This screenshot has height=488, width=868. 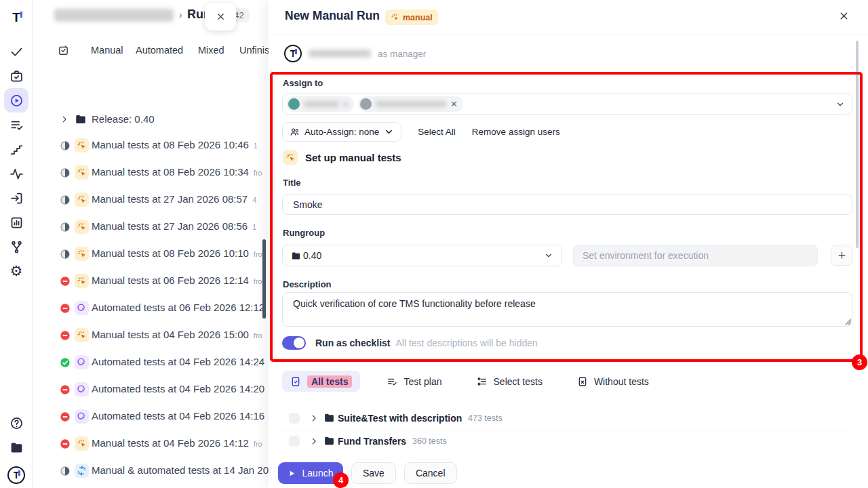 What do you see at coordinates (16, 149) in the screenshot?
I see `stairs-icon` at bounding box center [16, 149].